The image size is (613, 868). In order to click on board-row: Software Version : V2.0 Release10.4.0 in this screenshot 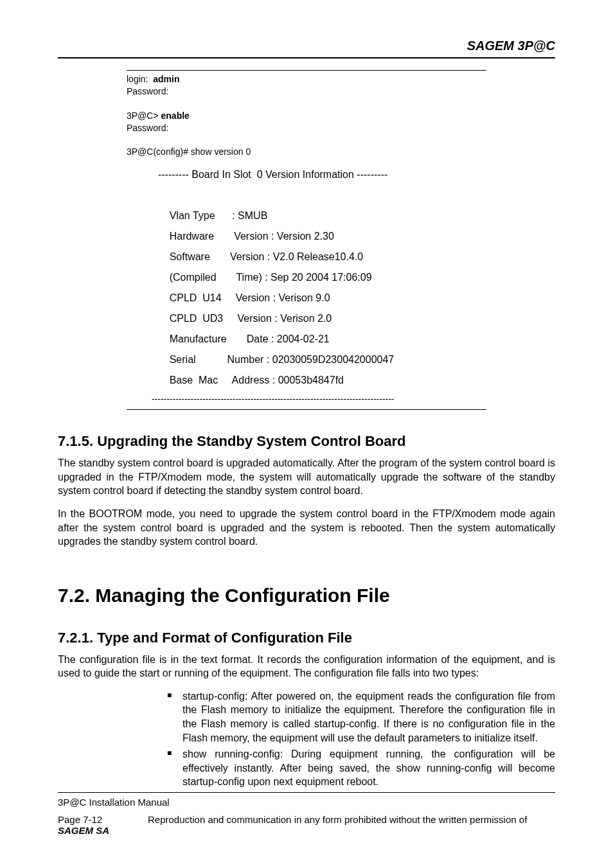, I will do `click(306, 257)`.